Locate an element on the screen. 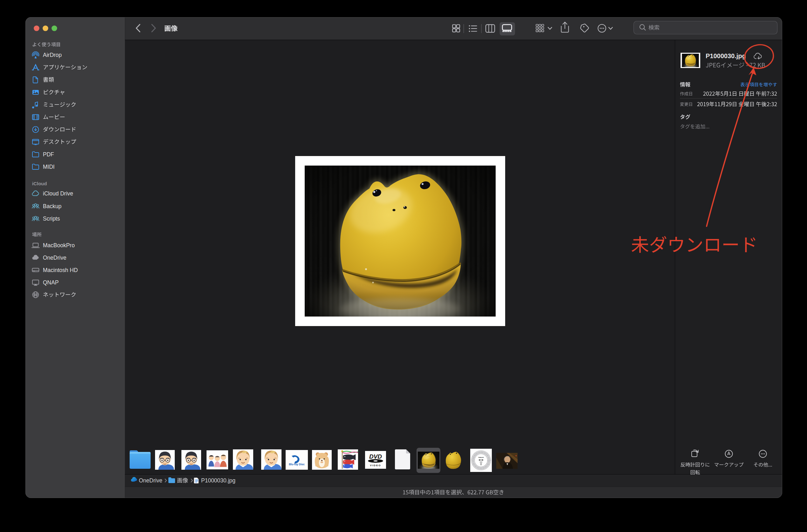  svg-text: AirDrop is located at coordinates (52, 55).